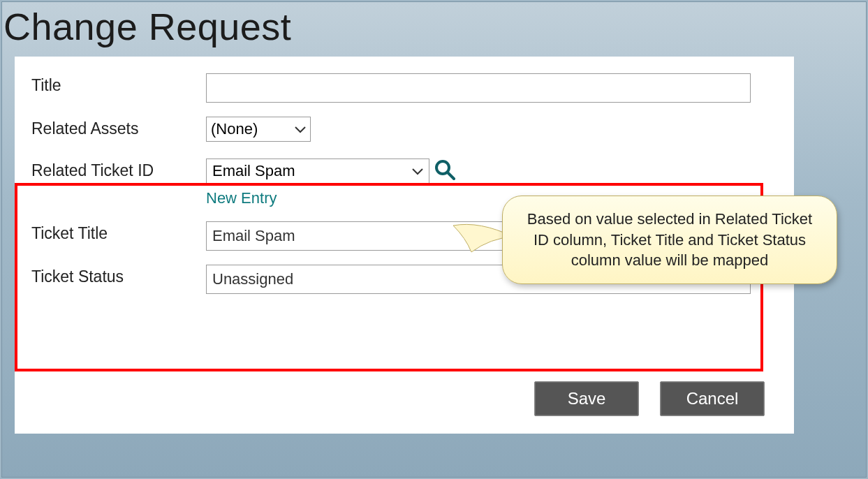 The width and height of the screenshot is (868, 479). Describe the element at coordinates (587, 399) in the screenshot. I see `save-button: Save` at that location.